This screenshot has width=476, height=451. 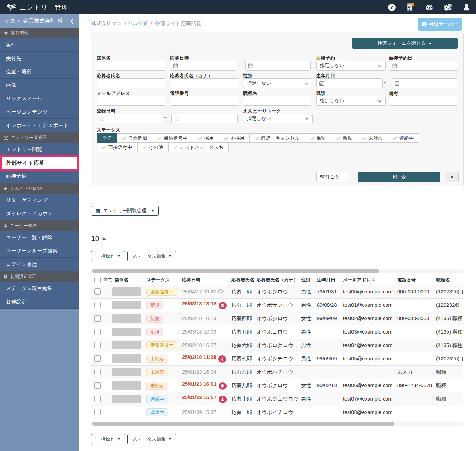 I want to click on table-row: 未対応25/01/23 16:04応募八郎オウボハチロウ未入力職種, so click(x=277, y=372).